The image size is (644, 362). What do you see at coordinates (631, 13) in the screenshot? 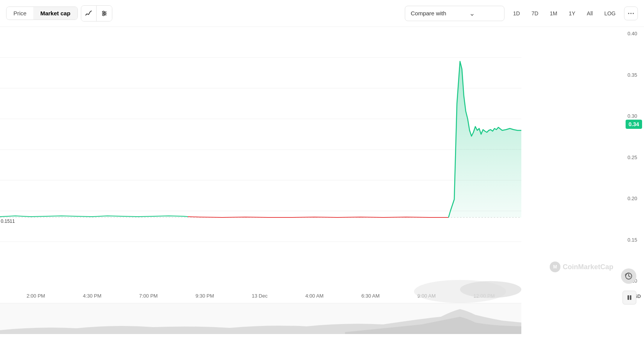
I see `more-options-button` at bounding box center [631, 13].